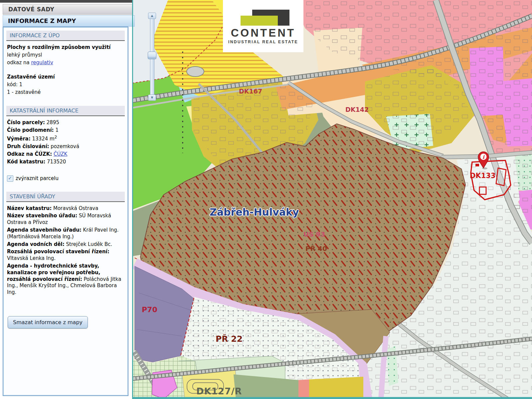 The image size is (532, 399). What do you see at coordinates (316, 249) in the screenshot?
I see `map-label-pr40: PŘ 40` at bounding box center [316, 249].